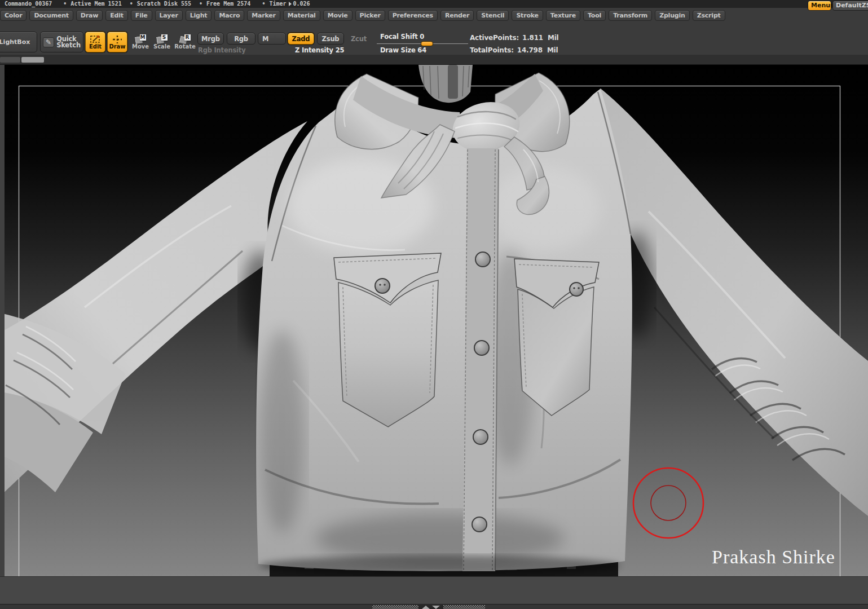 The height and width of the screenshot is (609, 868). I want to click on artist-signature: Prakash Shirke, so click(774, 557).